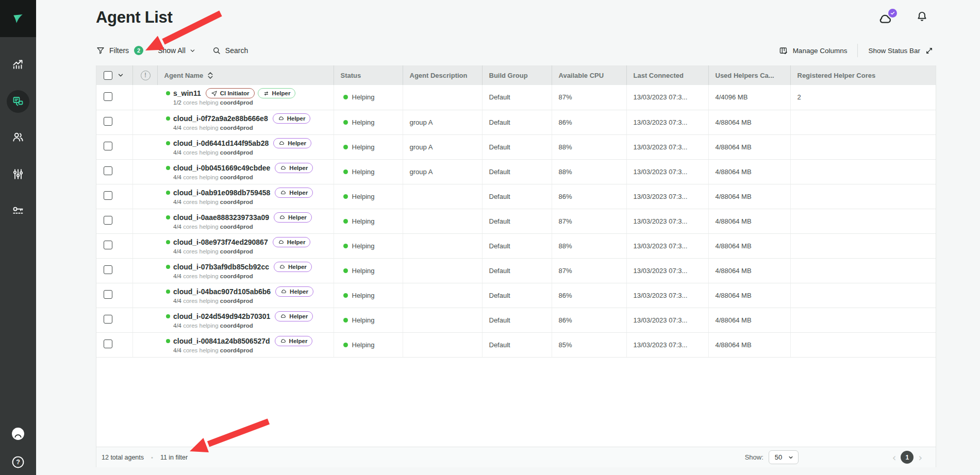 The height and width of the screenshot is (475, 980). Describe the element at coordinates (589, 295) in the screenshot. I see `available-cpu-cell: 86%` at that location.